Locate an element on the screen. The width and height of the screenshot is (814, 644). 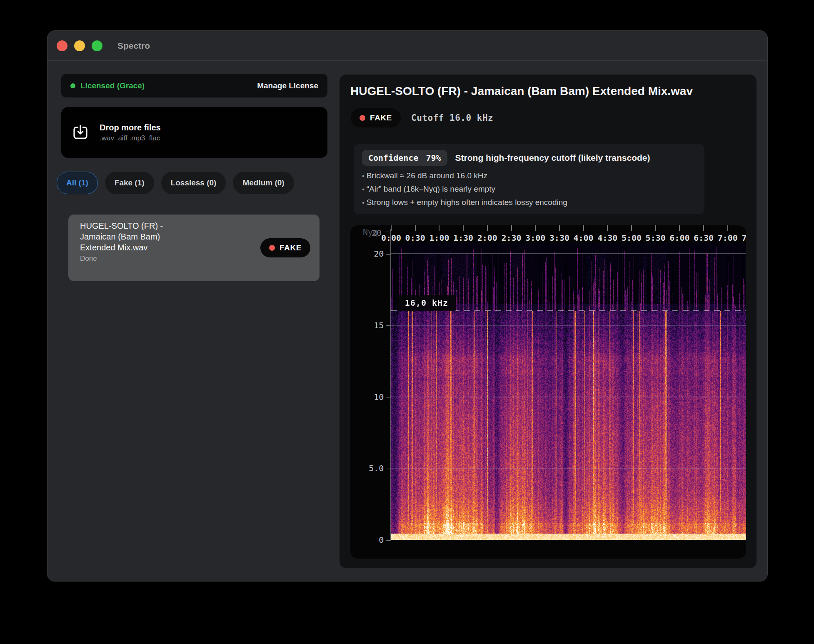
confidence-box: Confidence 79% Strong high-frequency cut… is located at coordinates (529, 179).